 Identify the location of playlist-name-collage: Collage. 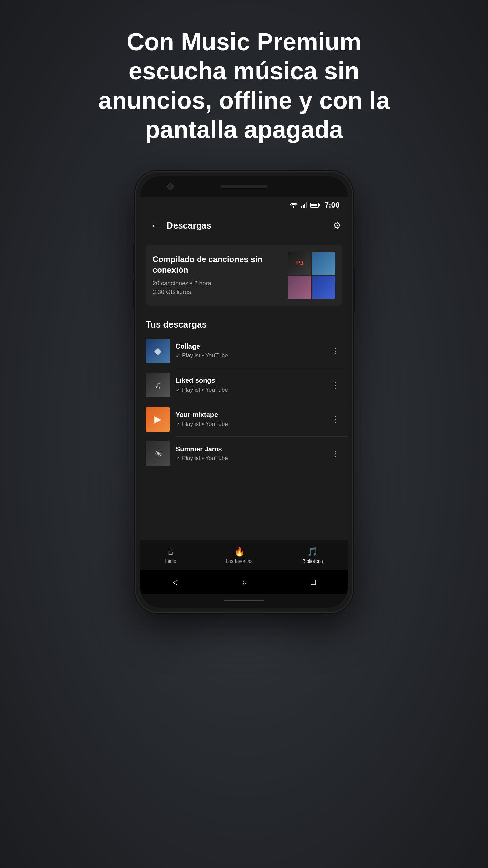
(249, 347).